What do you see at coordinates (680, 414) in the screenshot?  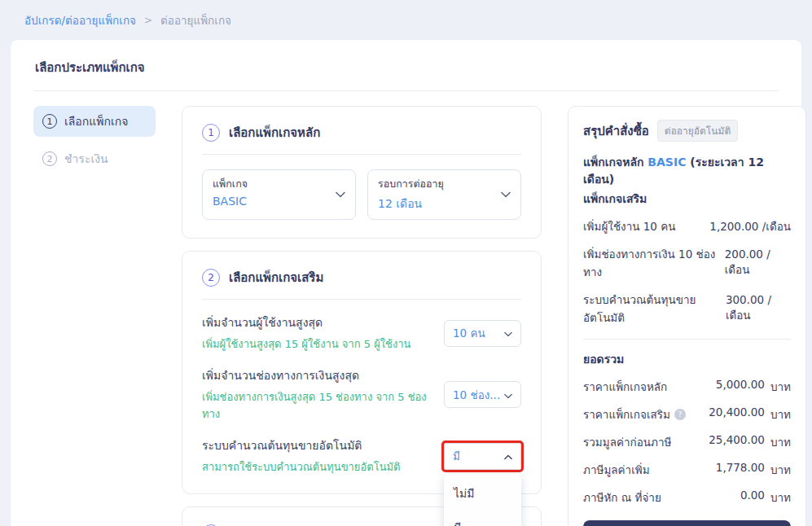 I see `info-icon: ?` at bounding box center [680, 414].